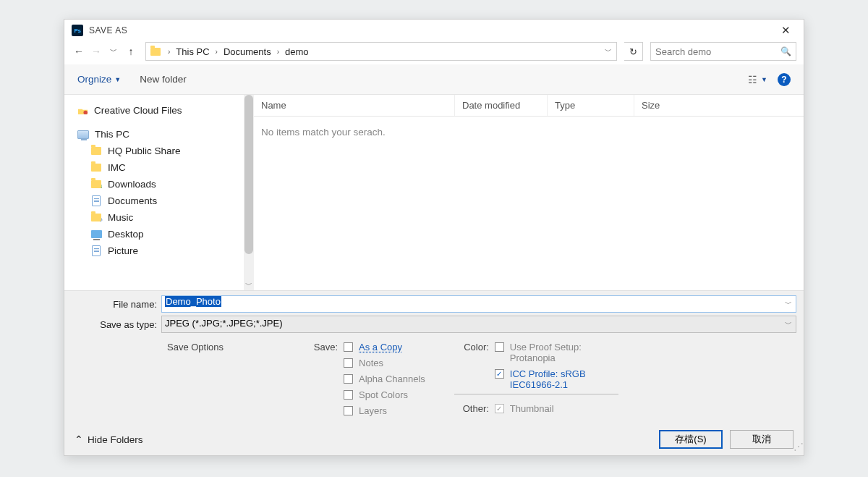  I want to click on tree-item-label: Creative Cloud Files, so click(138, 110).